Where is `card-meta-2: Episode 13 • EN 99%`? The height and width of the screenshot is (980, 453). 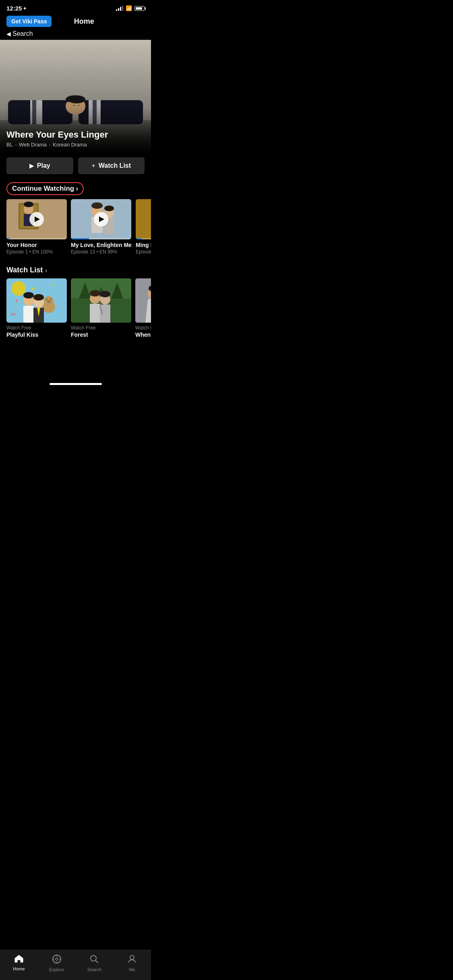 card-meta-2: Episode 13 • EN 99% is located at coordinates (101, 252).